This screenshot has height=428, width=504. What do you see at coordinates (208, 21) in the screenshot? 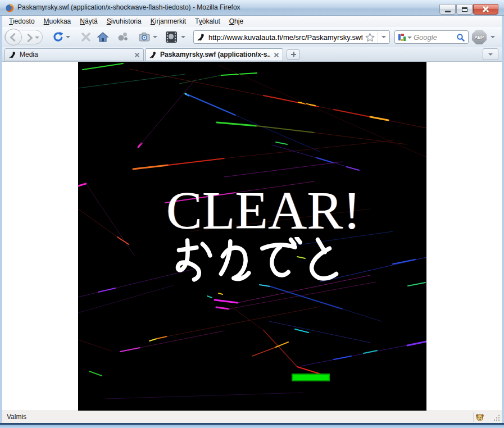
I see `menu-item-työkalut: Työkalut` at bounding box center [208, 21].